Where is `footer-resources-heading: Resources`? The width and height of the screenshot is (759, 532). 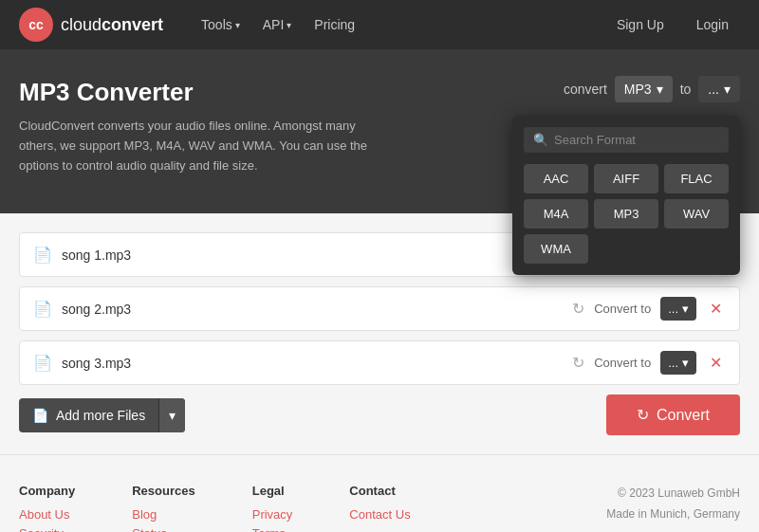
footer-resources-heading: Resources is located at coordinates (163, 491).